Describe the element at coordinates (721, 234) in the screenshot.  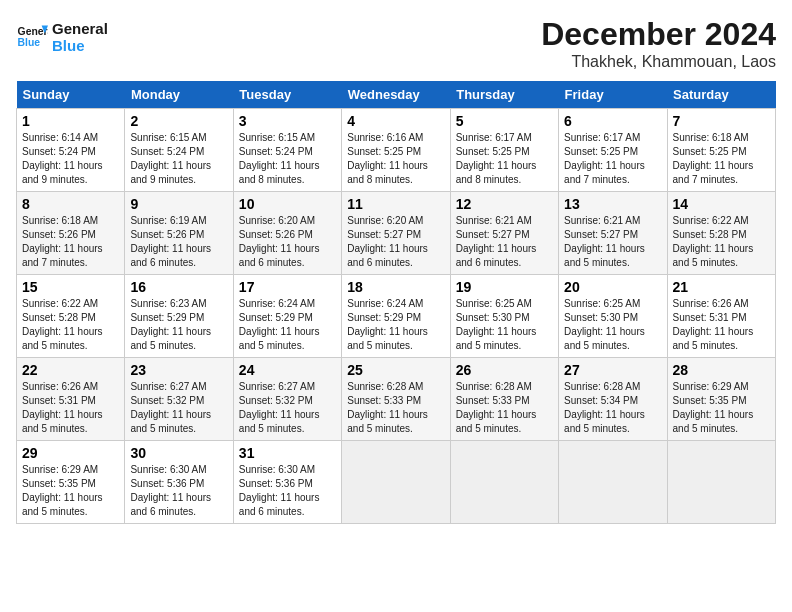
I see `calendar-cell: 14Sunrise: 6:22 AMSunset: 5:28 PMDayligh…` at that location.